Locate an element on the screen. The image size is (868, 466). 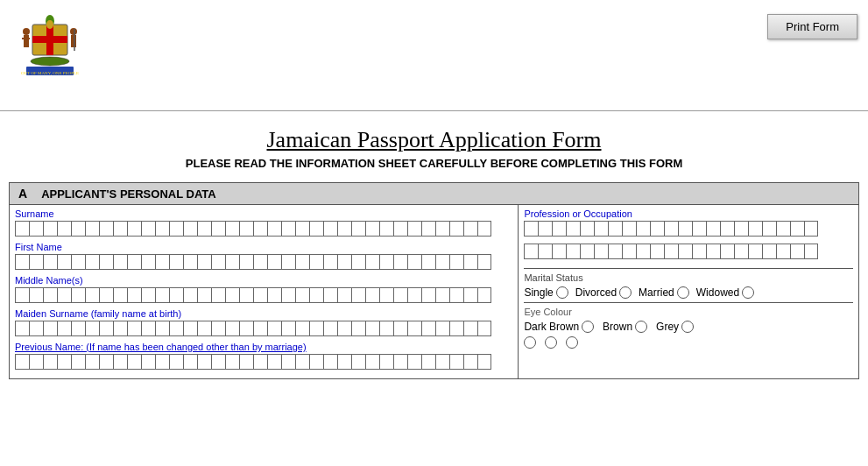
divorced-radio is located at coordinates (625, 293).